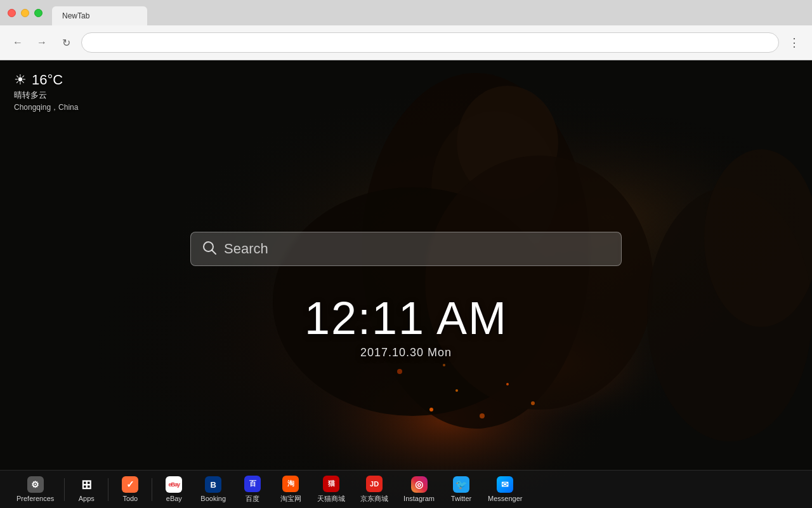 This screenshot has height=508, width=812. Describe the element at coordinates (11, 13) in the screenshot. I see `close-button` at that location.